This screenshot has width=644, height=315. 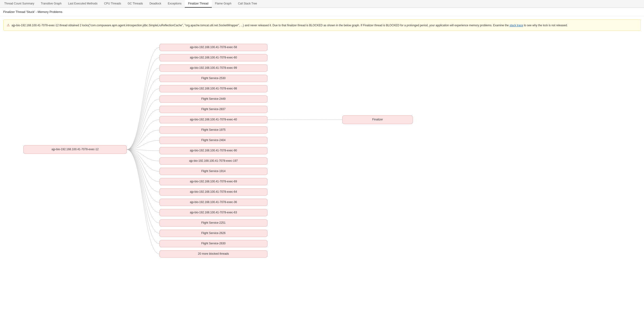 What do you see at coordinates (8, 25) in the screenshot?
I see `warning-icon: ⚠` at bounding box center [8, 25].